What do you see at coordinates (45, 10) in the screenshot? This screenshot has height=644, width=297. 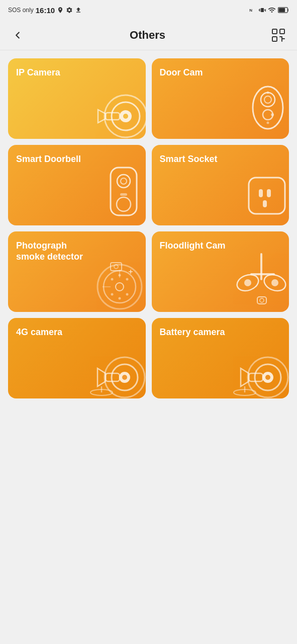 I see `time-text: 16:10` at bounding box center [45, 10].